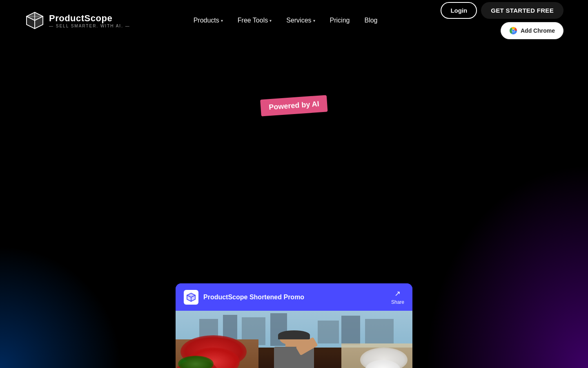  What do you see at coordinates (371, 20) in the screenshot?
I see `nav-item-blog: Blog` at bounding box center [371, 20].